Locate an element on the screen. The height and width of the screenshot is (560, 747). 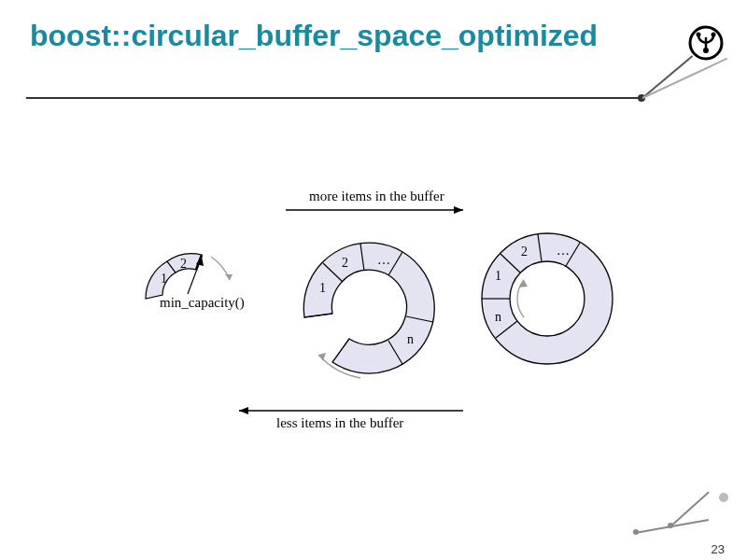
less-items-label: less items in the buffer is located at coordinates (340, 424).